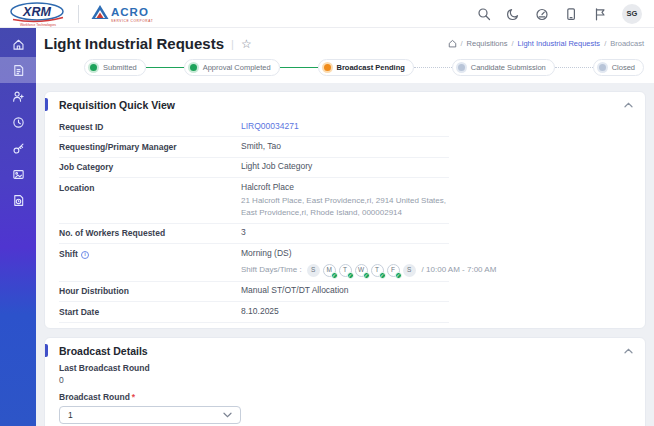 Image resolution: width=654 pixels, height=426 pixels. Describe the element at coordinates (254, 147) in the screenshot. I see `row-manager: Requesting/Primary Manager Smith, Tao` at that location.